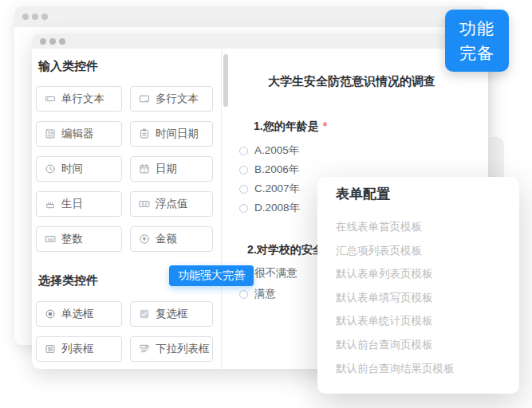  Describe the element at coordinates (144, 314) in the screenshot. I see `checkbox-icon` at that location.